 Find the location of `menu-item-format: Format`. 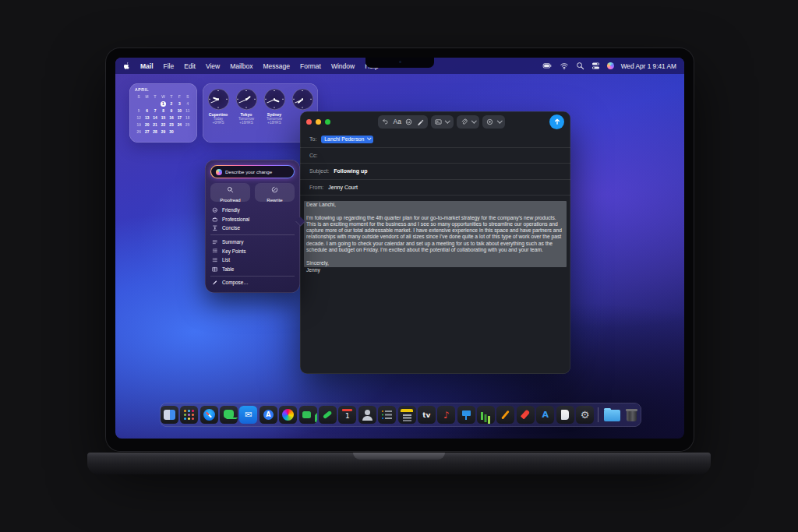

menu-item-format: Format is located at coordinates (310, 66).